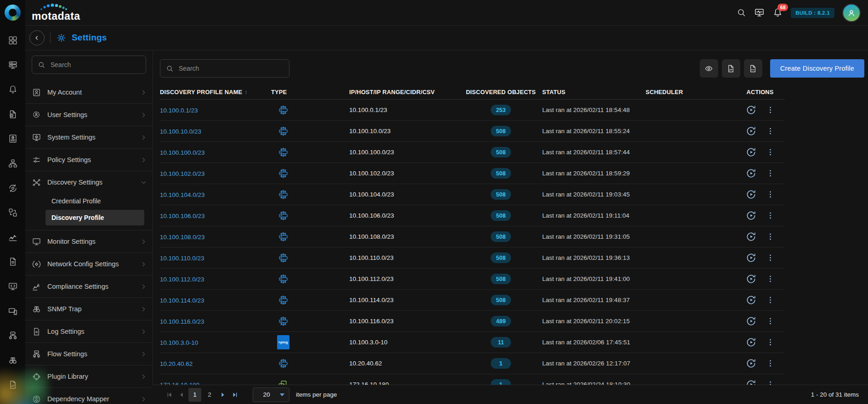 This screenshot has width=868, height=404. Describe the element at coordinates (13, 262) in the screenshot. I see `rail-icon-documents` at that location.